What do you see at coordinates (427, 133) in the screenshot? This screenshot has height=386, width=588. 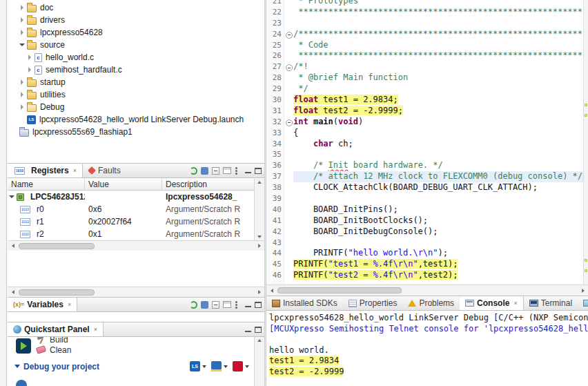 I see `code-line: 33{` at bounding box center [427, 133].